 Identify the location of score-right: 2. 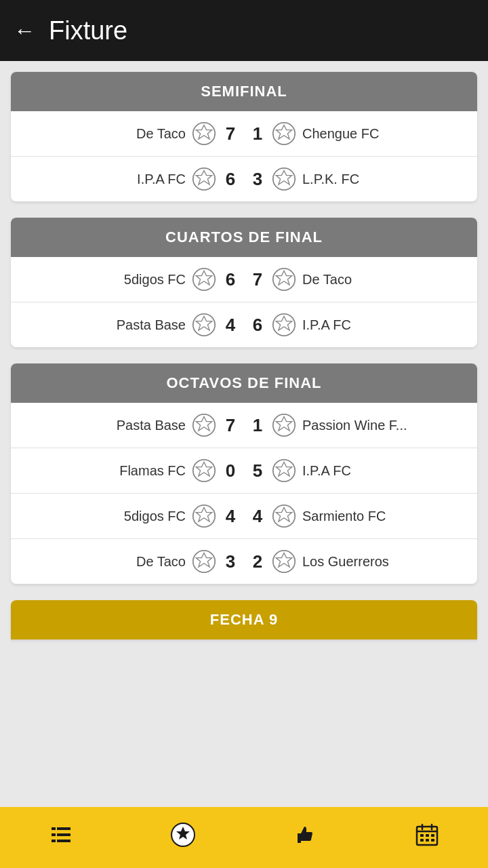
(258, 561).